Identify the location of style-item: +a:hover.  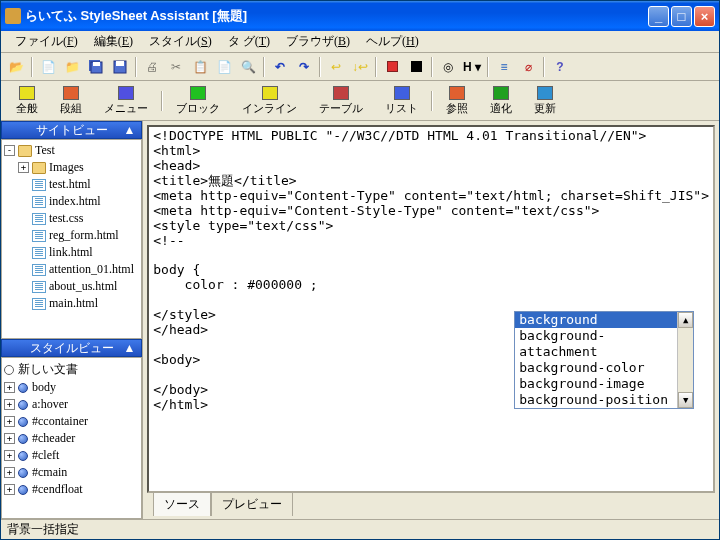
(72, 404).